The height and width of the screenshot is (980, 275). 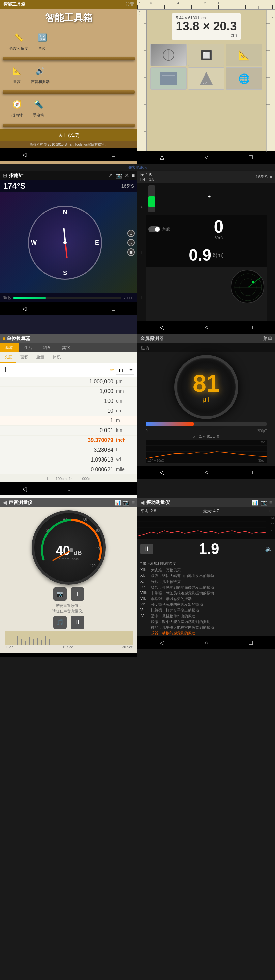 What do you see at coordinates (78, 594) in the screenshot?
I see `sound-text-btn: T` at bounding box center [78, 594].